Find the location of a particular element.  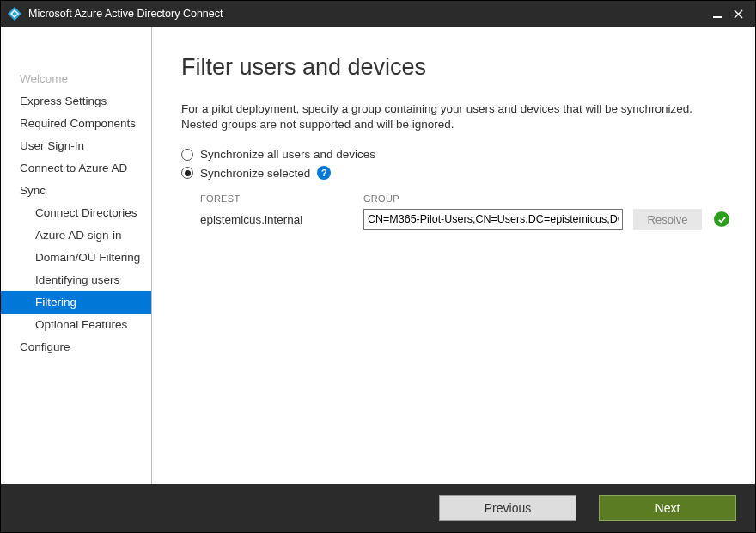

app-icon is located at coordinates (15, 14).